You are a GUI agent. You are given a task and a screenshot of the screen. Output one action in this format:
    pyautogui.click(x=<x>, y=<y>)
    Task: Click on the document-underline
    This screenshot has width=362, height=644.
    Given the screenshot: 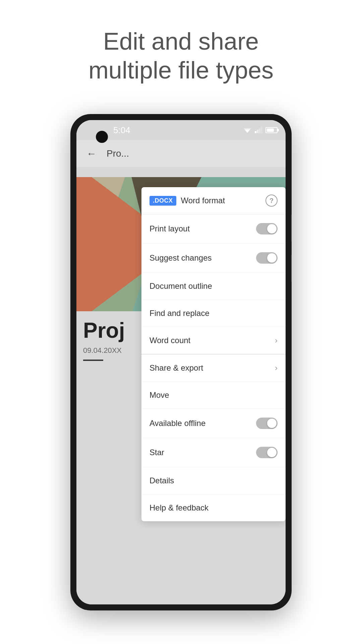 What is the action you would take?
    pyautogui.click(x=93, y=360)
    